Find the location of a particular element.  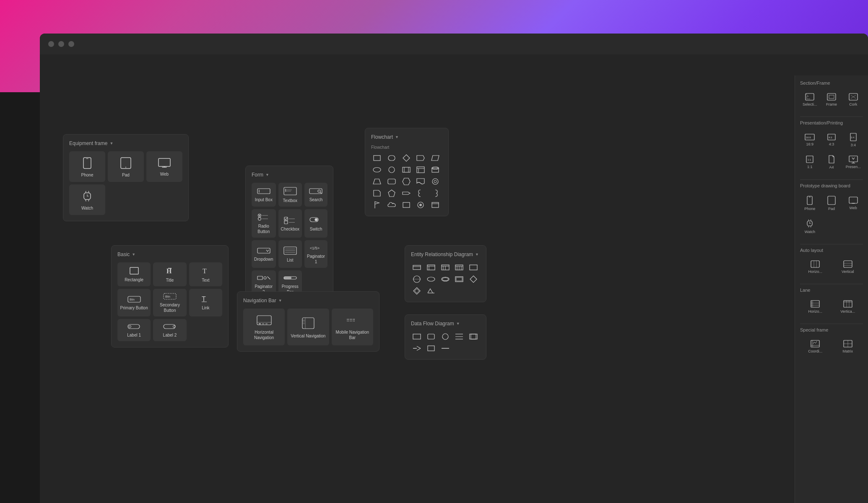

equipment-watch: Watch is located at coordinates (87, 200).